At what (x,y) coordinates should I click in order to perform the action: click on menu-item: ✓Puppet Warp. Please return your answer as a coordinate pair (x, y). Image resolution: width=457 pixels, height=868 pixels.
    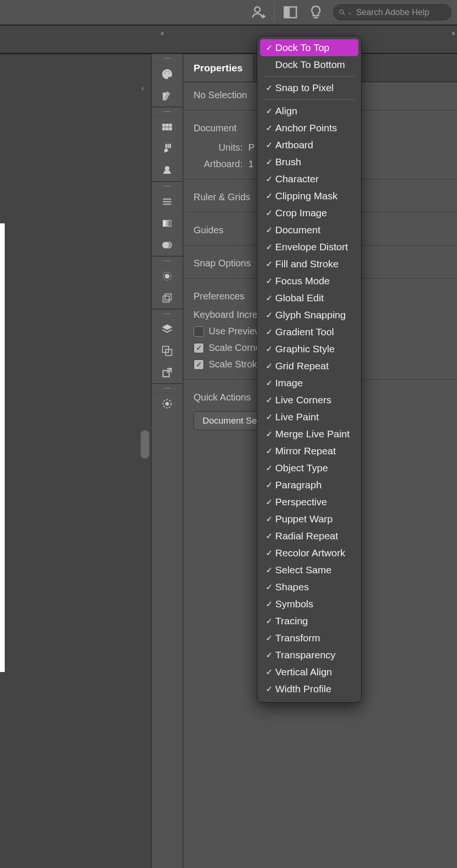
    Looking at the image, I should click on (309, 519).